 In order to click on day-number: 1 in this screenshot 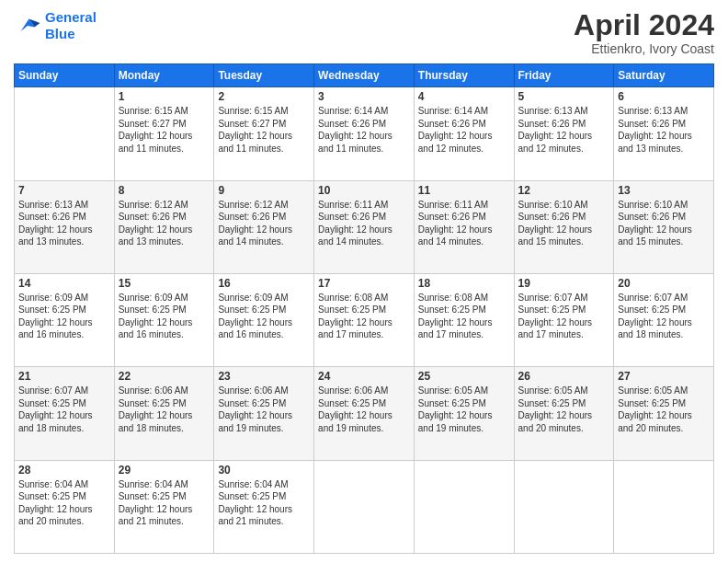, I will do `click(165, 97)`.